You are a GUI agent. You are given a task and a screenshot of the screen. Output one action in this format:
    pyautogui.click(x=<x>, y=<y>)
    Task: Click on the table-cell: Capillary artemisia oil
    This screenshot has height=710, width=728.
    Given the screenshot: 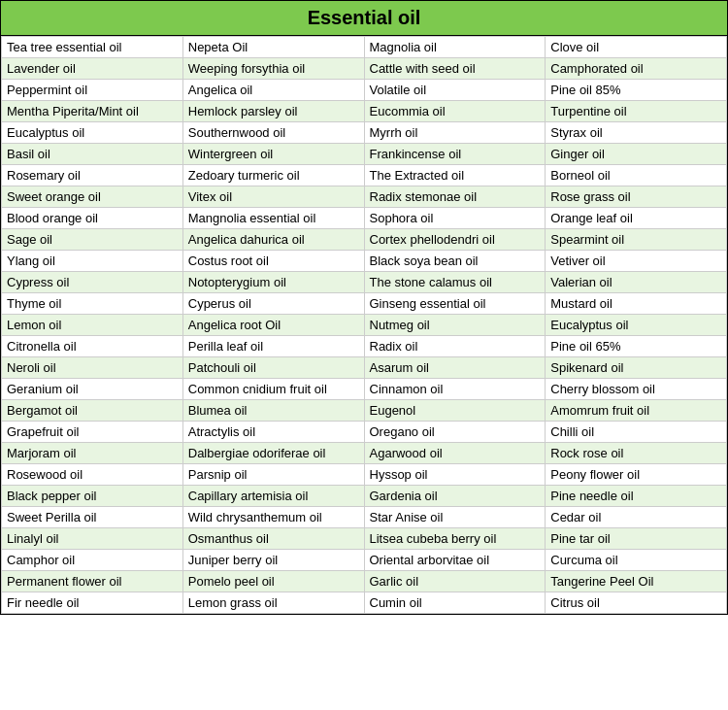 What is the action you would take?
    pyautogui.click(x=274, y=496)
    